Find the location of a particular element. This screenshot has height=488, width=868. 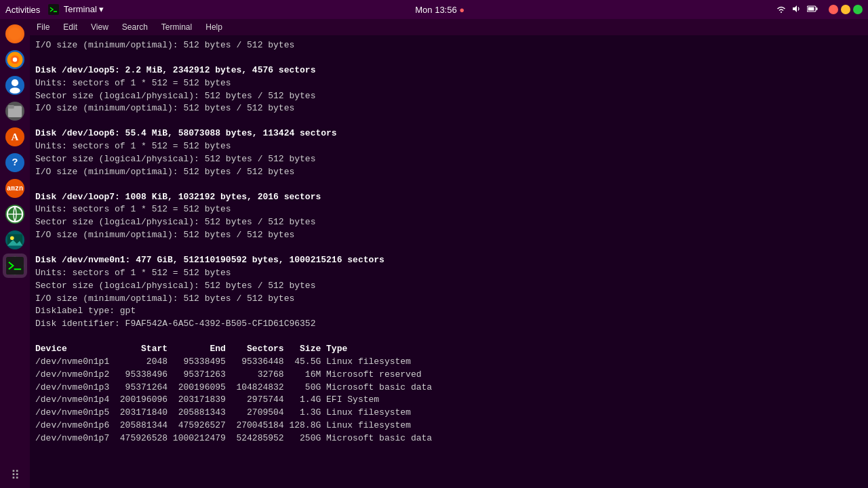

terminal-line: /dev/nvme0n1p5 203171840 205881343 27095… is located at coordinates (449, 413).